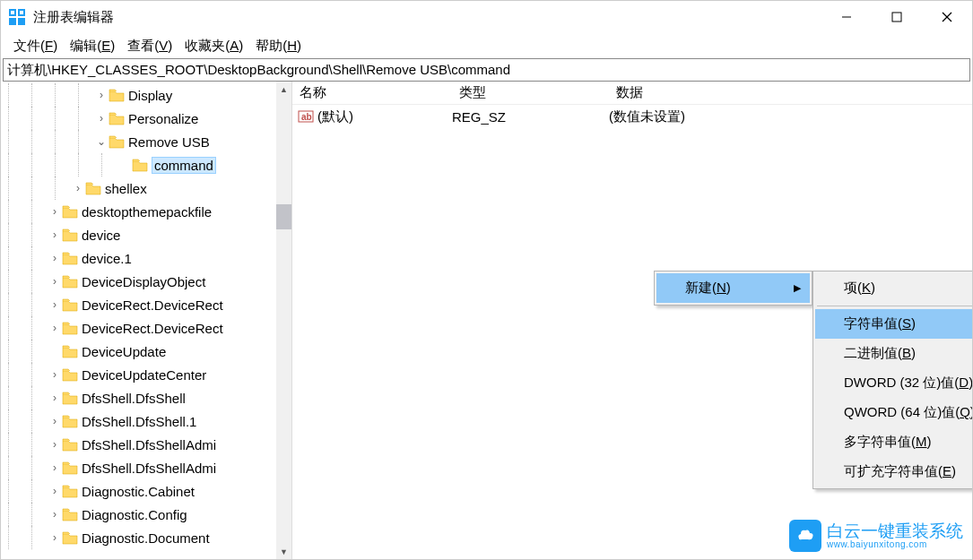 This screenshot has width=973, height=560. Describe the element at coordinates (146, 514) in the screenshot. I see `tree-item: ›Diagnostic.Config` at that location.